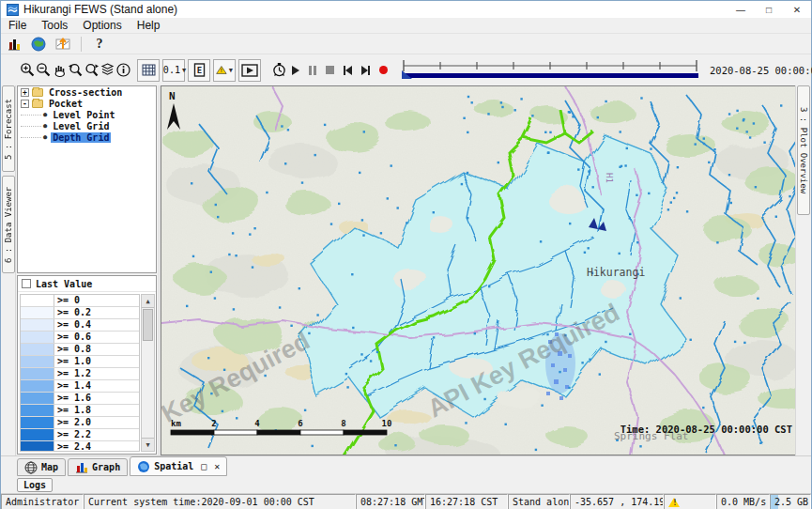 The height and width of the screenshot is (509, 812). What do you see at coordinates (8, 270) in the screenshot?
I see `left-tab-strip: 5 : Forecast 6 : Data Viewer` at bounding box center [8, 270].